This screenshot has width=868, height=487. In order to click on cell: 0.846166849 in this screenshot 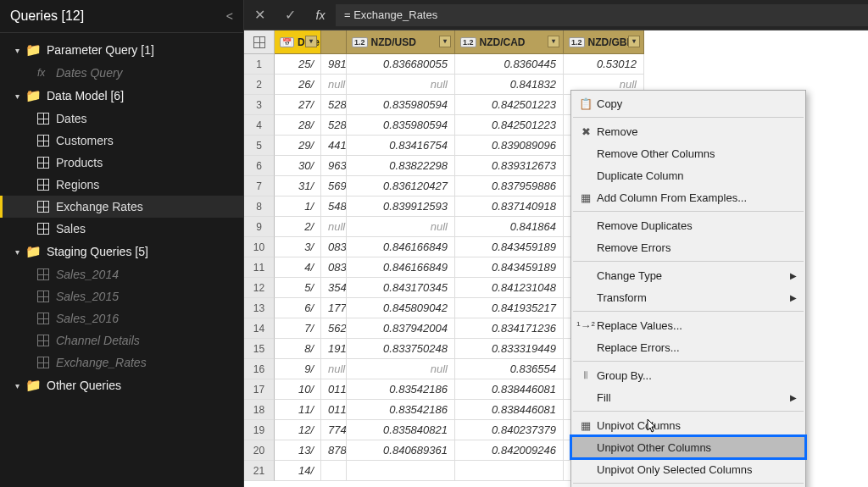, I will do `click(401, 247)`.